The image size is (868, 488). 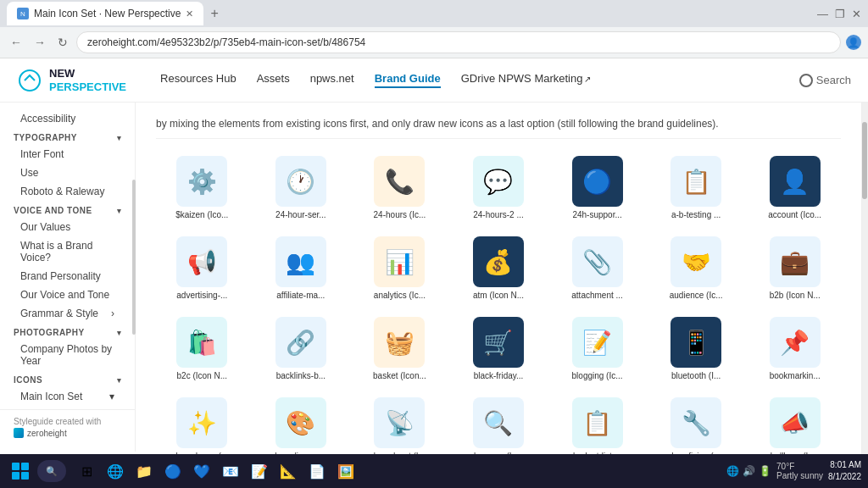 What do you see at coordinates (214, 14) in the screenshot?
I see `new-tab-button: +` at bounding box center [214, 14].